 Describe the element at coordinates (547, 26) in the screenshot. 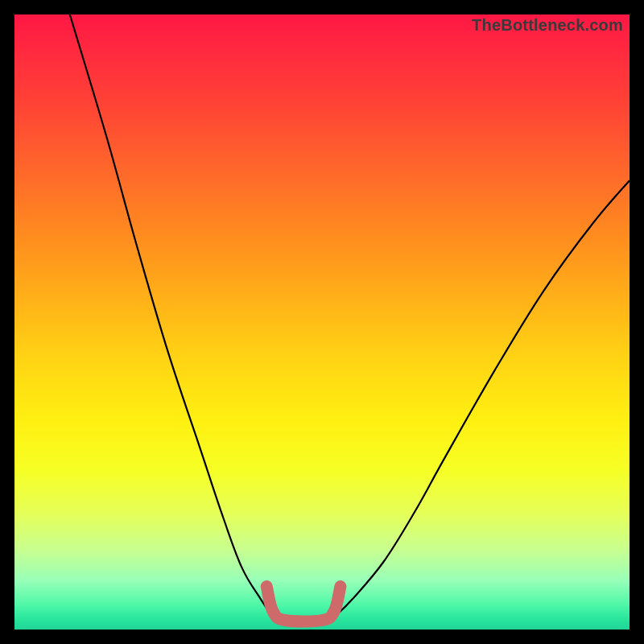

I see `watermark-text: TheBottleneck.com` at that location.